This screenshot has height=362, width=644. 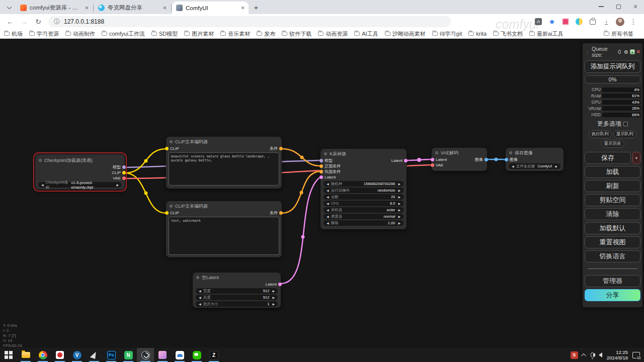 I want to click on taskbar-bolt-app, so click(x=94, y=355).